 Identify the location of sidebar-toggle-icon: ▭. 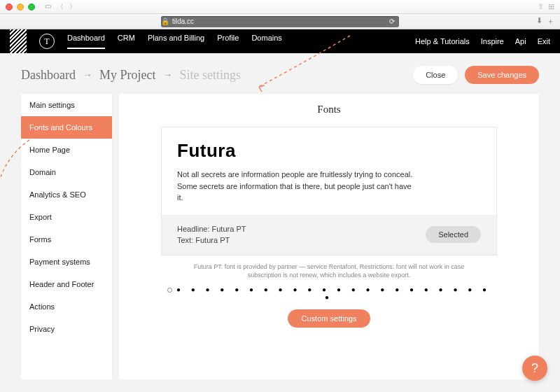
(48, 7).